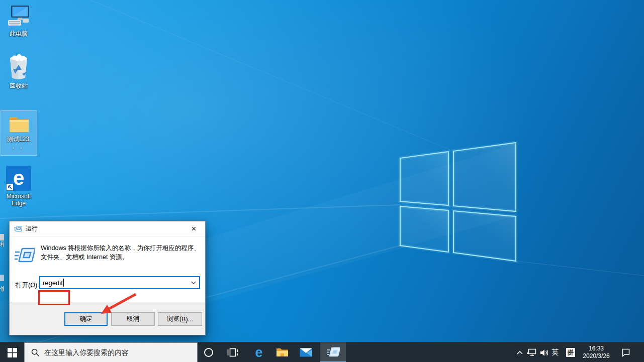  I want to click on run-command-value: regedit, so click(53, 283).